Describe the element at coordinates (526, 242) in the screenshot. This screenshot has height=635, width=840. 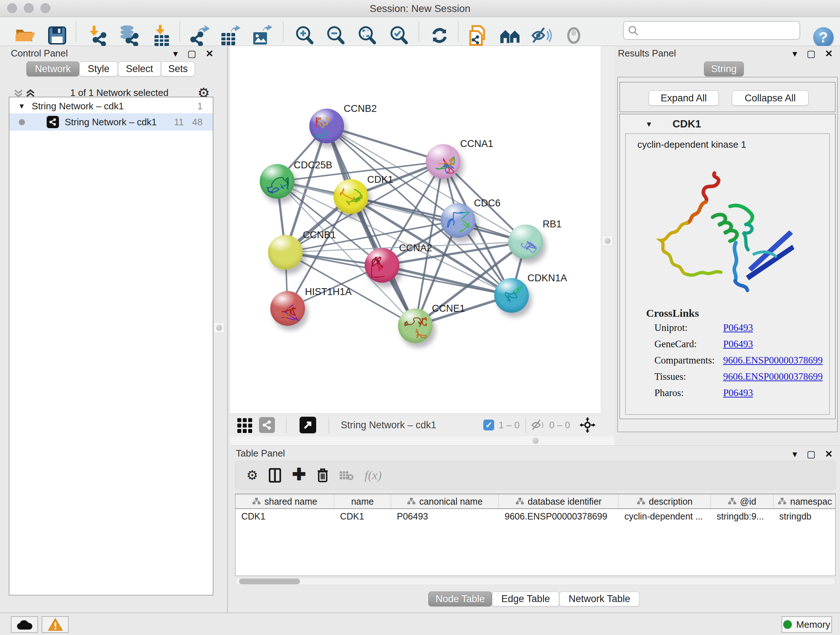
I see `node-RB1` at that location.